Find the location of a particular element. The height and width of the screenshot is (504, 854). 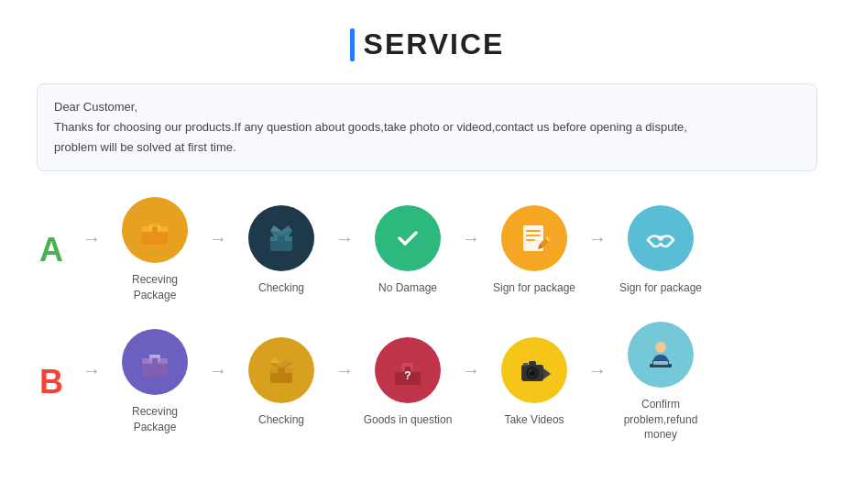

item-label-a1: Receving Package is located at coordinates (155, 288).